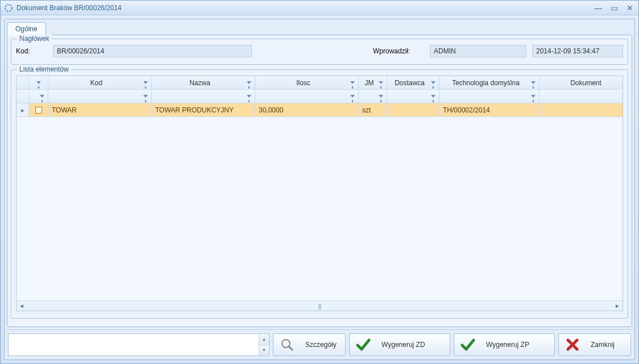  What do you see at coordinates (630, 8) in the screenshot?
I see `close-window-button: ✕` at bounding box center [630, 8].